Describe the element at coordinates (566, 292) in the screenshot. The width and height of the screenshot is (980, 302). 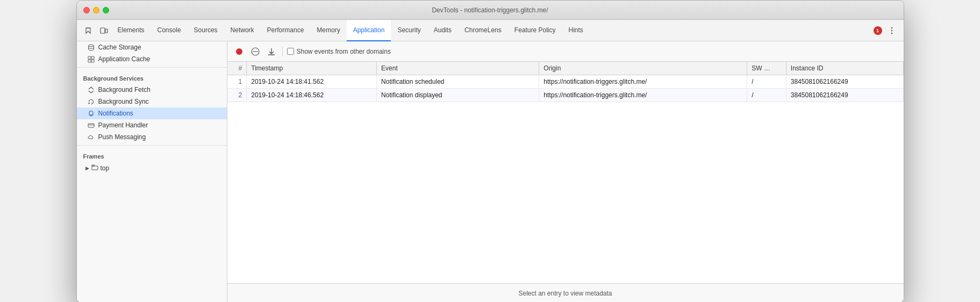
I see `status-bar: Select an entry to view metadata` at that location.